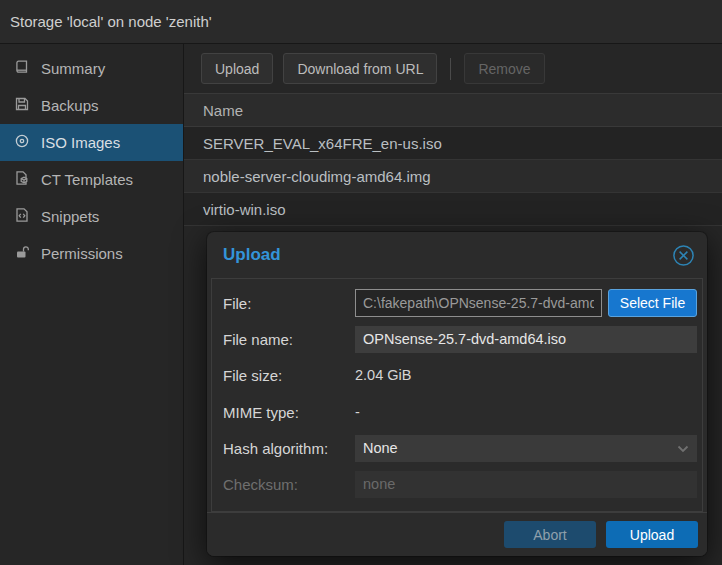 This screenshot has width=722, height=565. I want to click on hash-algorithm-label: Hash algorithm:, so click(289, 448).